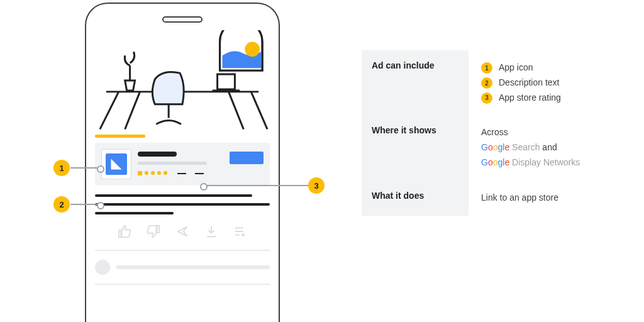 The width and height of the screenshot is (644, 322). What do you see at coordinates (182, 231) in the screenshot?
I see `action-row` at bounding box center [182, 231].